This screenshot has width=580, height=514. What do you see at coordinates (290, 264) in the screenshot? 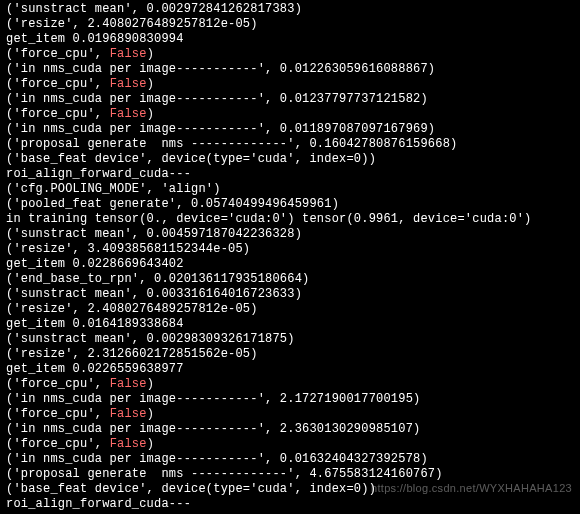
I see `terminal-line: get_item 0.0228669643402` at bounding box center [290, 264].